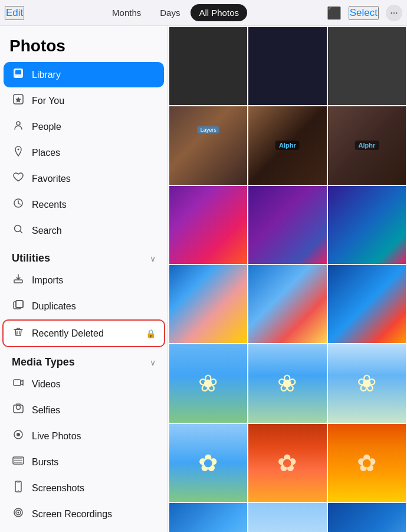  Describe the element at coordinates (18, 436) in the screenshot. I see `live-photos-icon` at that location.